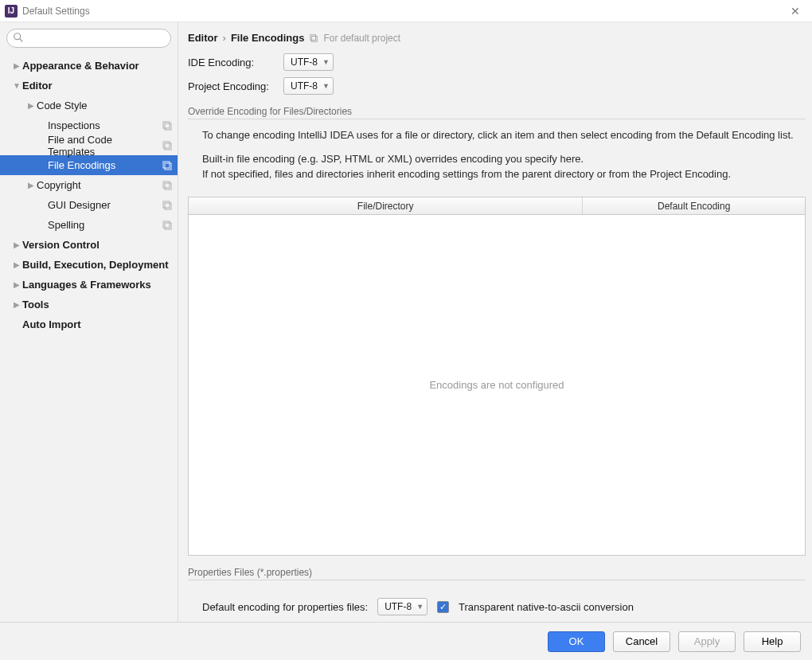 The width and height of the screenshot is (812, 660). Describe the element at coordinates (497, 206) in the screenshot. I see `encoding-table-header: File/Directory Default Encoding` at that location.